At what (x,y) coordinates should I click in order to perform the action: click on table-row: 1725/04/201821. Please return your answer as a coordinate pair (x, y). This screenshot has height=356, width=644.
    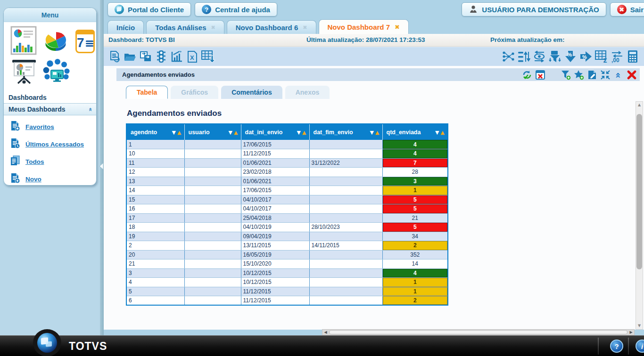
    Looking at the image, I should click on (287, 218).